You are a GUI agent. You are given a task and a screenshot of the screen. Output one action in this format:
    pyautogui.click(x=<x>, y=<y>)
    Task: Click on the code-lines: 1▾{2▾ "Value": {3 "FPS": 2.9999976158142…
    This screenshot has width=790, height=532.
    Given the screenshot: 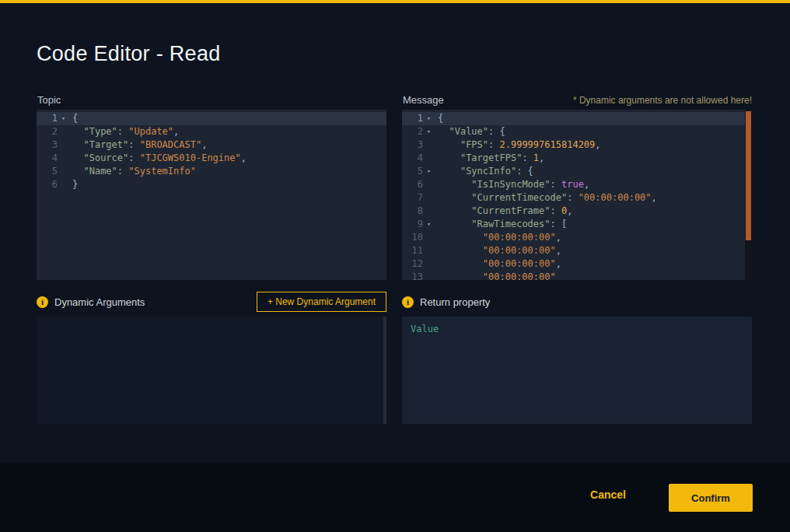 What is the action you would take?
    pyautogui.click(x=577, y=194)
    